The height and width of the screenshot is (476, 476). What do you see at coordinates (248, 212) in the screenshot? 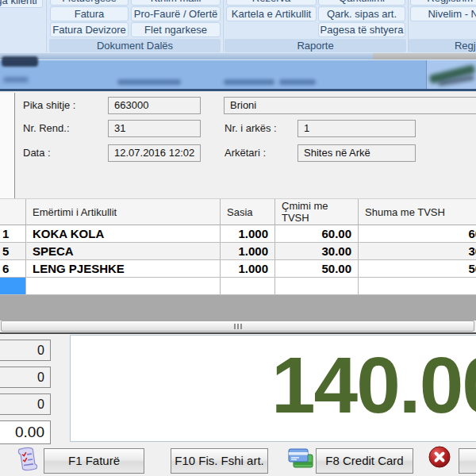
I see `grid-header-qty: Sasia` at bounding box center [248, 212].